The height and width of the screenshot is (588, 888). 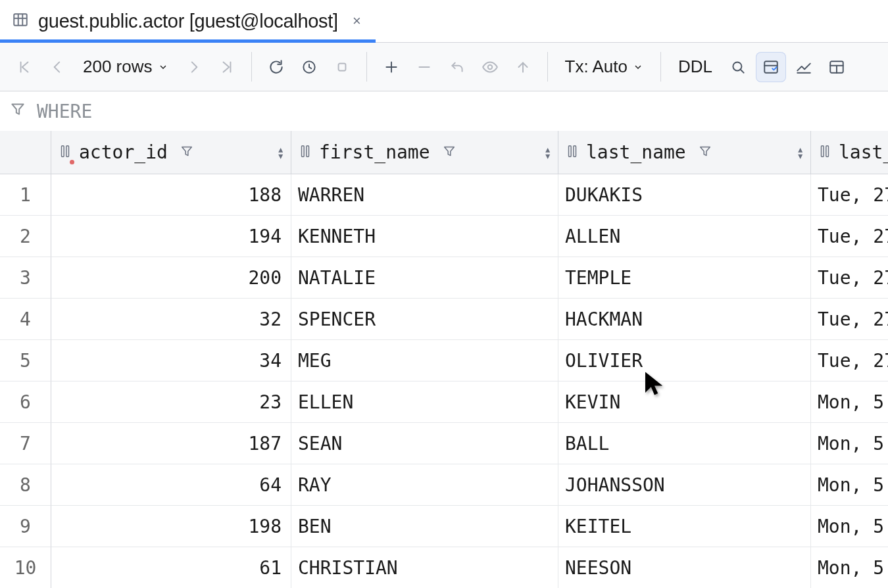 What do you see at coordinates (685, 485) in the screenshot?
I see `cell-last_name: JOHANSSON` at bounding box center [685, 485].